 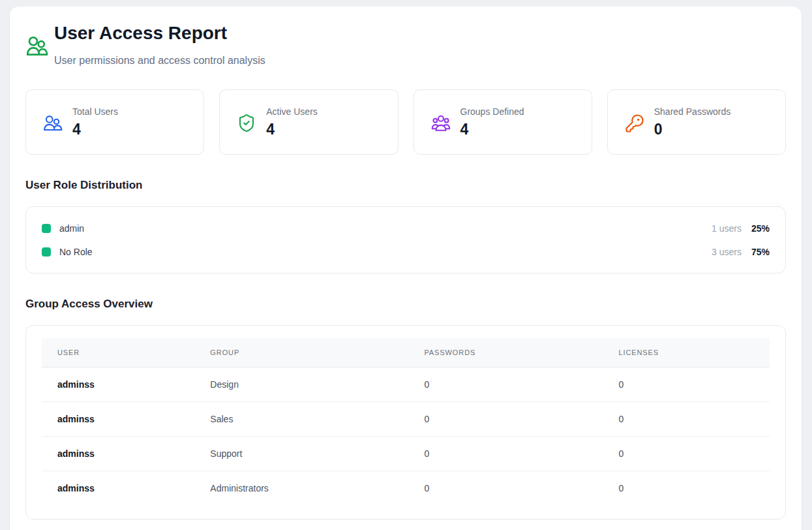 I want to click on stat-label: Total Users, so click(x=95, y=112).